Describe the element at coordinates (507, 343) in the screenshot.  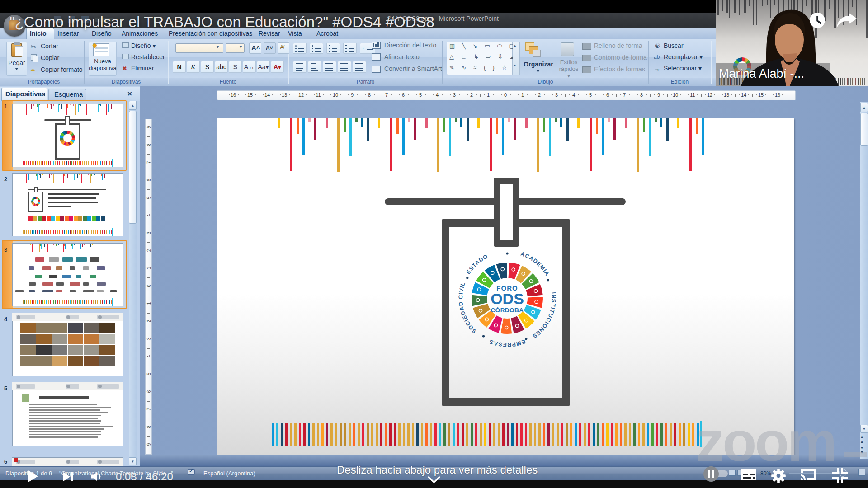
I see `svg-text: EMPRESAS` at that location.